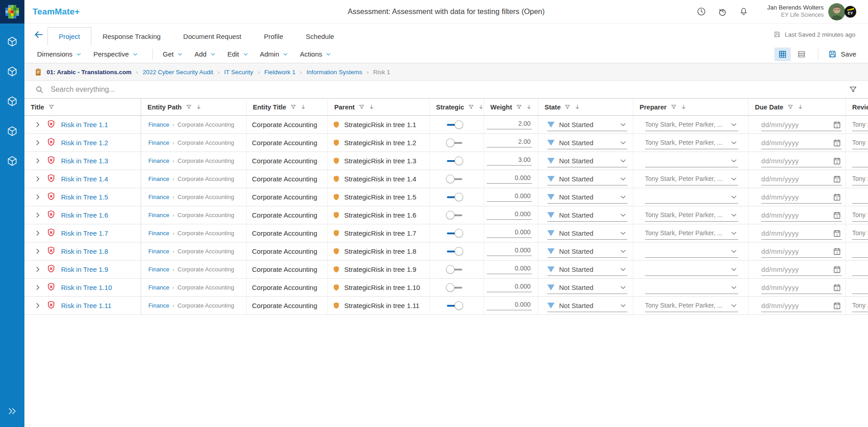  I want to click on risk-title-link: Risk in Tree 1.10, so click(87, 288).